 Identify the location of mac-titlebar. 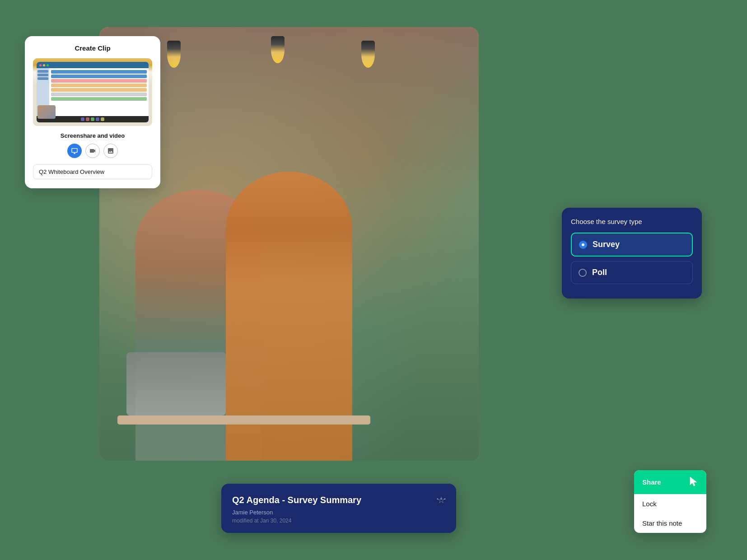
(93, 65).